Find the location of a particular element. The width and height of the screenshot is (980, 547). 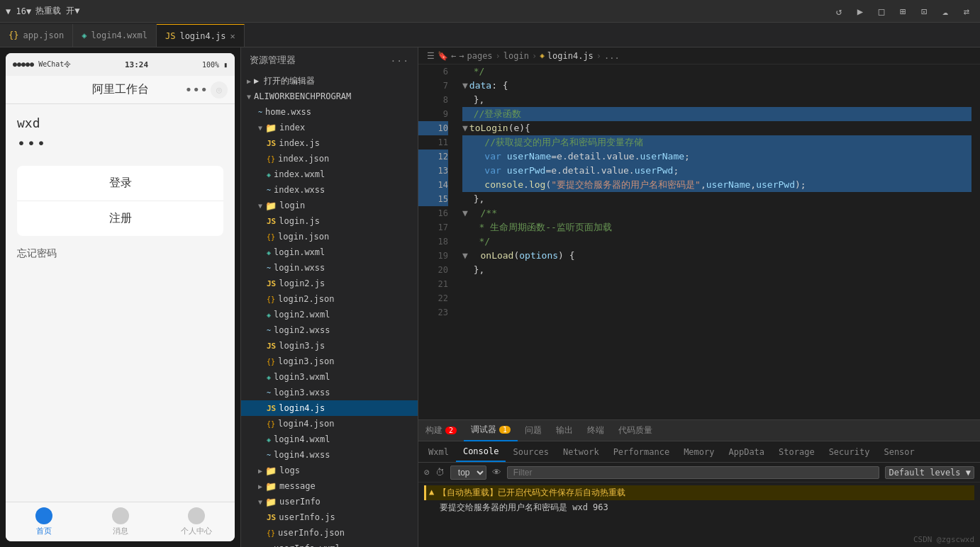

tab-debugger: 调试器 1 is located at coordinates (491, 431).